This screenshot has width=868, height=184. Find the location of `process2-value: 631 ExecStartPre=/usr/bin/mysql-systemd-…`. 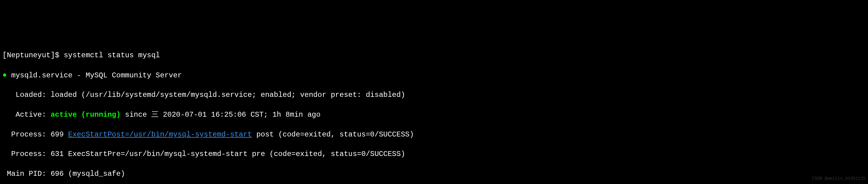

process2-value: 631 ExecStartPre=/usr/bin/mysql-systemd-… is located at coordinates (228, 154).